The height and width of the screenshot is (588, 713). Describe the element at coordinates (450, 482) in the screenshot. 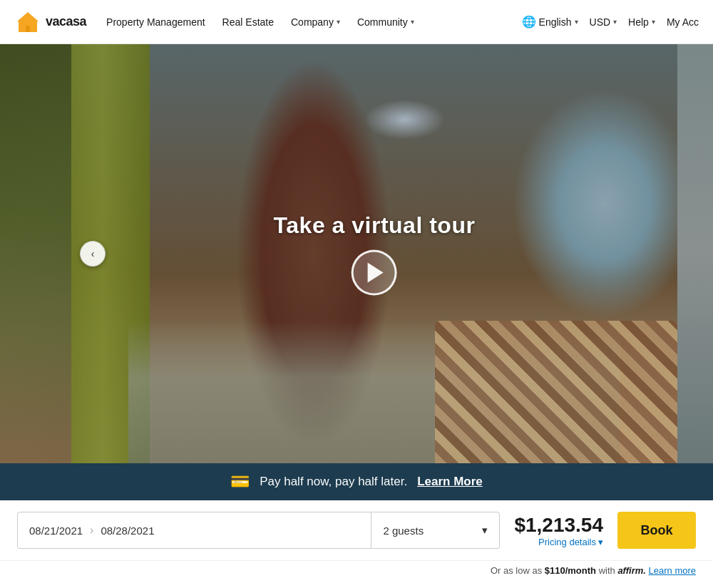

I see `learn-more-link: Learn More` at that location.